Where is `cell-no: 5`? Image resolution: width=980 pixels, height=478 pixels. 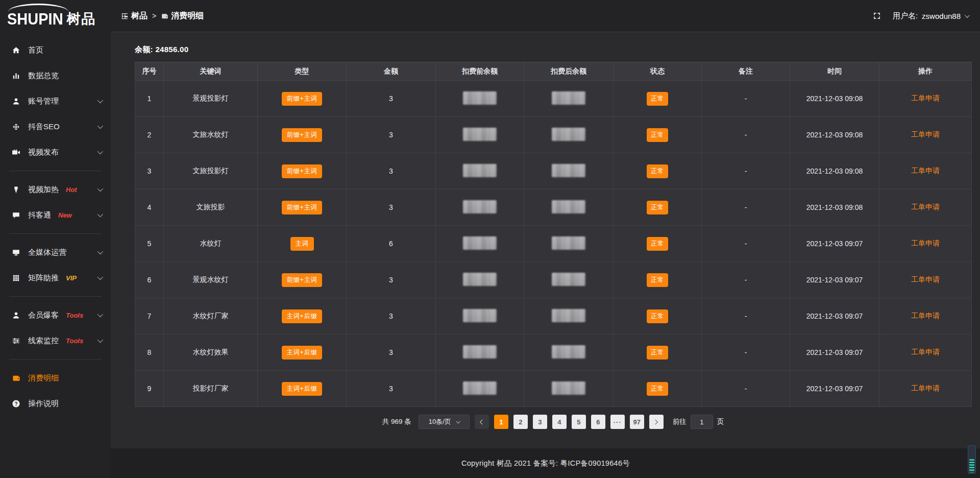
cell-no: 5 is located at coordinates (150, 244).